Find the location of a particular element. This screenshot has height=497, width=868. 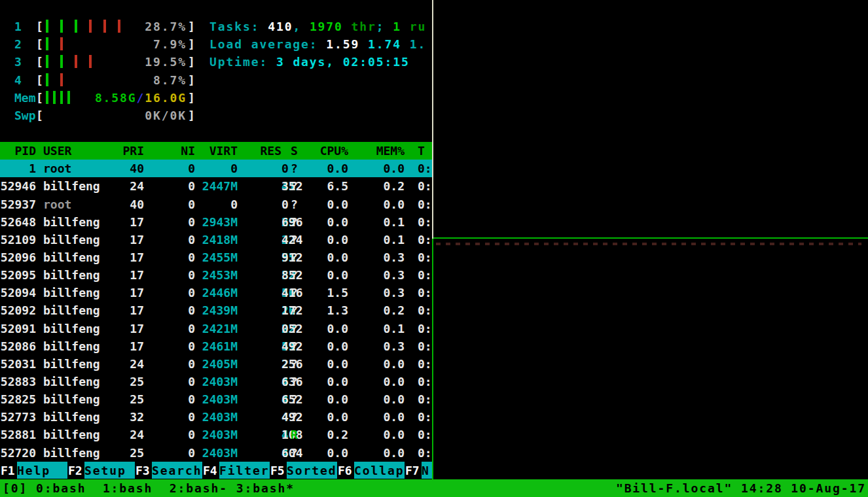

fkey-f2-setup: F2Setup is located at coordinates (101, 470).